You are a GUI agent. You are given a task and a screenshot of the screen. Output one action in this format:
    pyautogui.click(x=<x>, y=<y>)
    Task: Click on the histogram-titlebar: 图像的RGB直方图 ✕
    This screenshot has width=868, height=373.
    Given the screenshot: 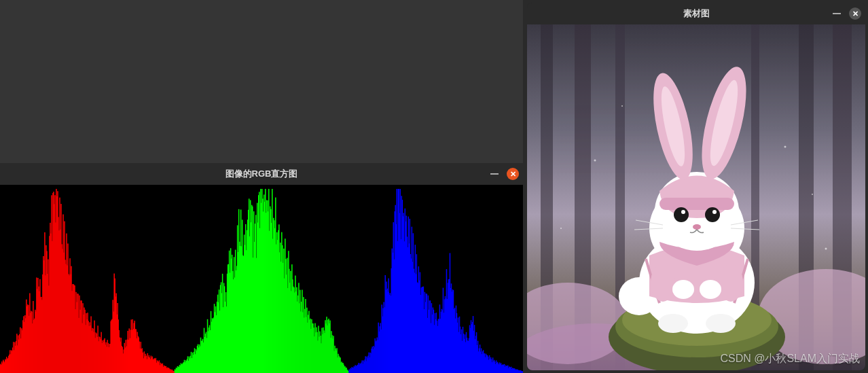 What is the action you would take?
    pyautogui.click(x=261, y=174)
    